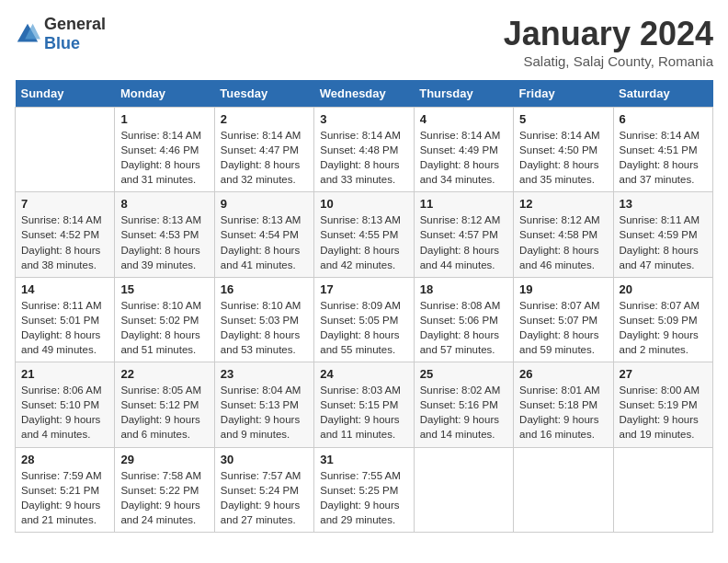 The image size is (728, 563). What do you see at coordinates (364, 94) in the screenshot?
I see `header-row: Sunday Monday Tuesday Wednesday Thursday…` at bounding box center [364, 94].